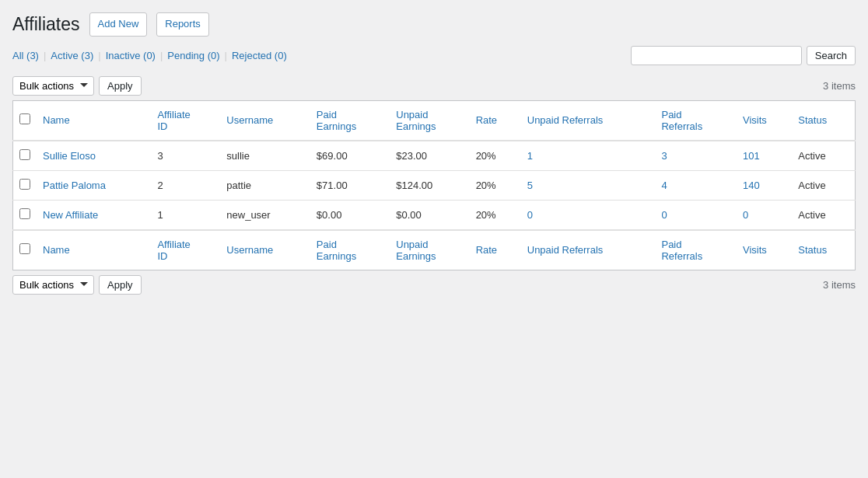  Describe the element at coordinates (495, 185) in the screenshot. I see `row-2-rate: 20%` at that location.